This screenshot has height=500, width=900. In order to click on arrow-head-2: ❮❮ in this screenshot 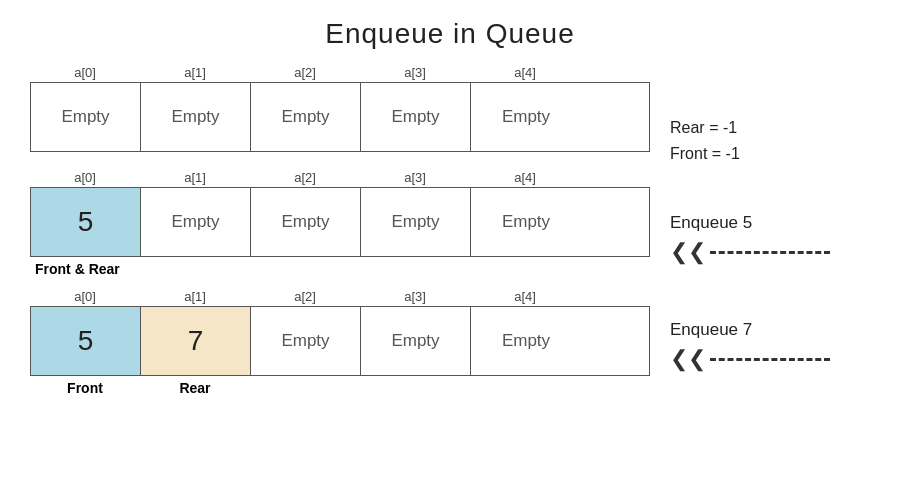, I will do `click(688, 359)`.